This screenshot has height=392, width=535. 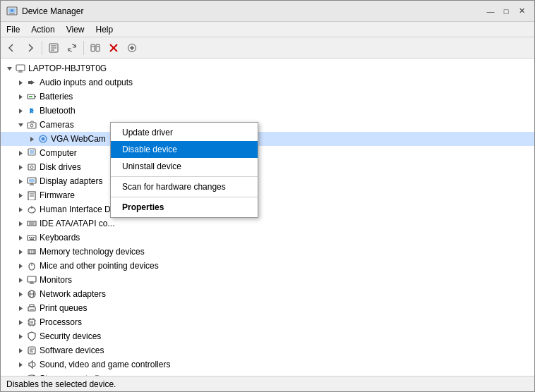 What do you see at coordinates (268, 97) in the screenshot?
I see `tree-item-batteries: Batteries` at bounding box center [268, 97].